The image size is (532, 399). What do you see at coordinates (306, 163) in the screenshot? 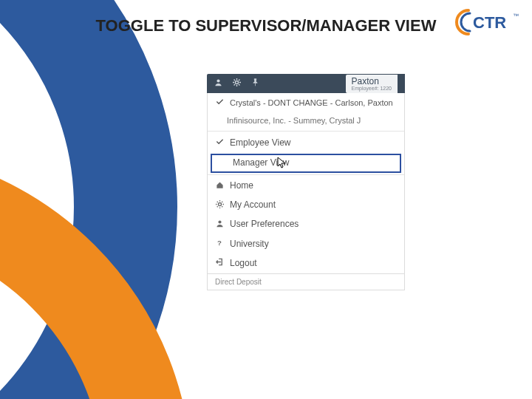
I see `manager-view-item: Manager View` at bounding box center [306, 163].